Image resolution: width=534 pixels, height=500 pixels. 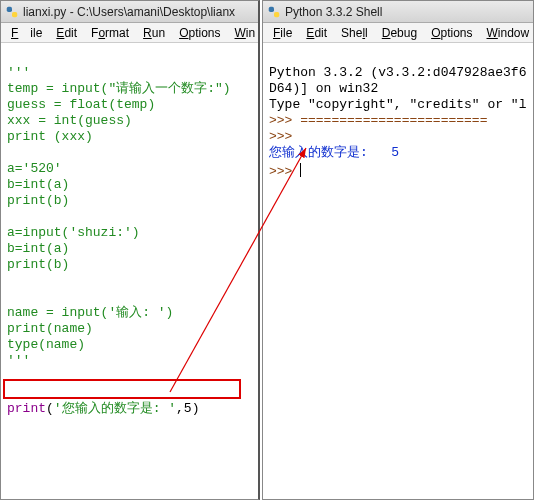 I want to click on editor-menubar: File Edit Format Run Options Win, so click(x=130, y=33).